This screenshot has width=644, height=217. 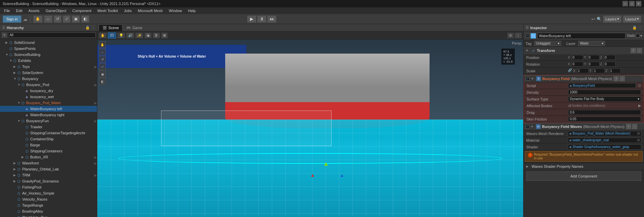 I want to click on mesh-renderer-select-icon: ⊙, so click(x=638, y=133).